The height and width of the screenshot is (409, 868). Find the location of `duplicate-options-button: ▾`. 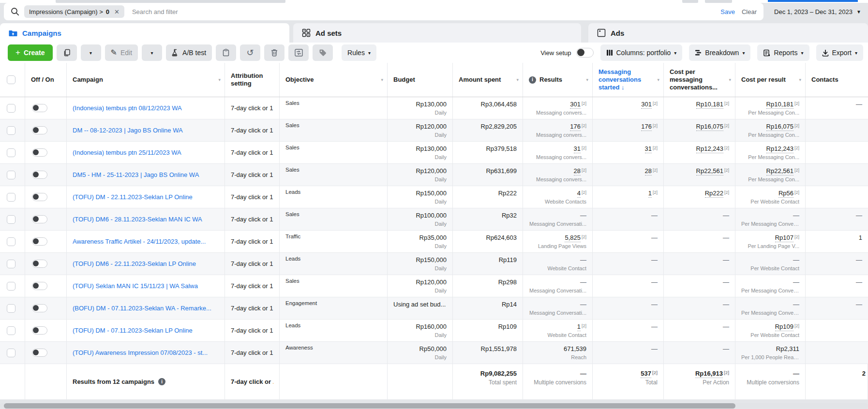

duplicate-options-button: ▾ is located at coordinates (91, 53).